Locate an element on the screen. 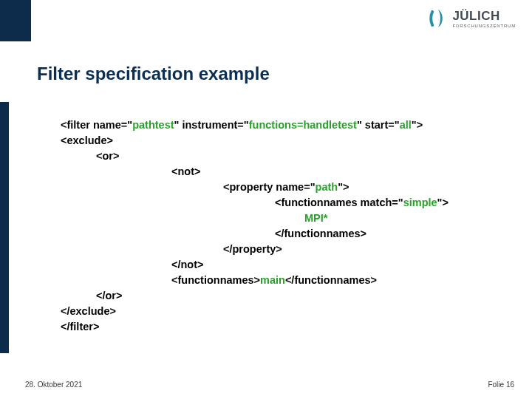 This screenshot has height=399, width=532. code-line: <functionnames match="simple"> is located at coordinates (254, 202).